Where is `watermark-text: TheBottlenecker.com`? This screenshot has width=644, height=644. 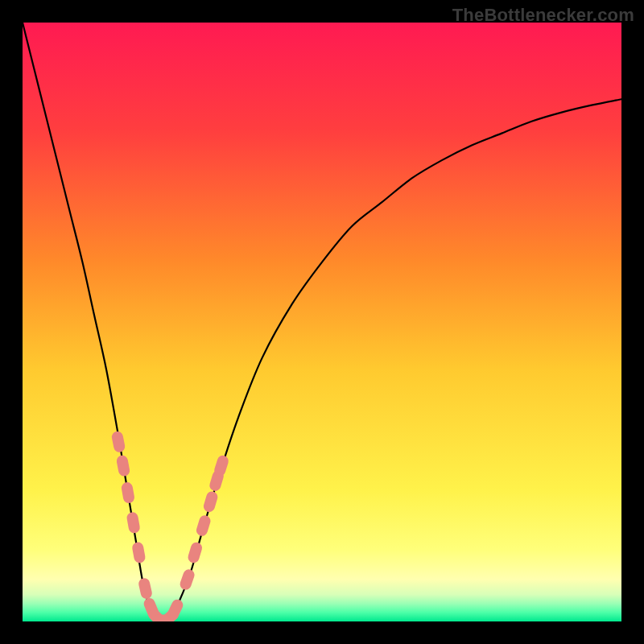
watermark-text: TheBottlenecker.com is located at coordinates (543, 15).